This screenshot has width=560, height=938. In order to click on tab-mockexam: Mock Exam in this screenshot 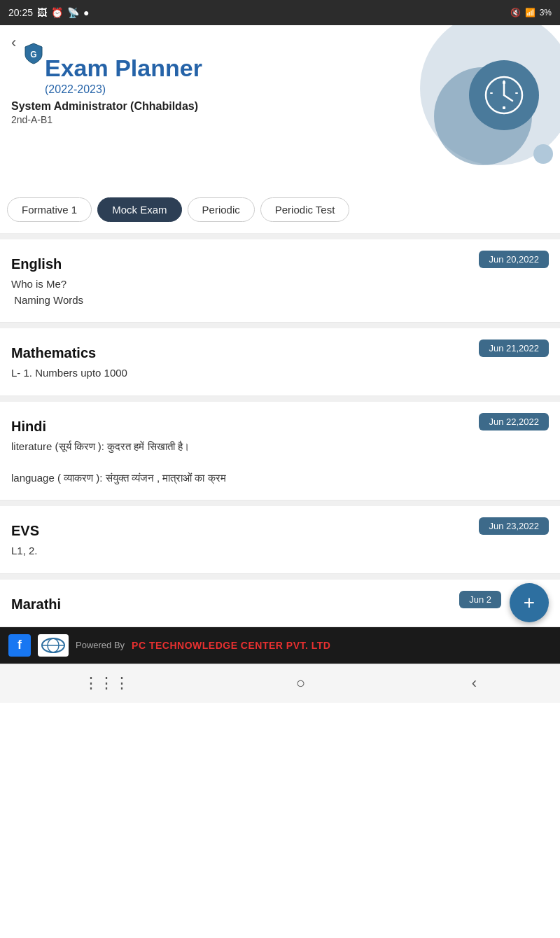, I will do `click(139, 210)`.